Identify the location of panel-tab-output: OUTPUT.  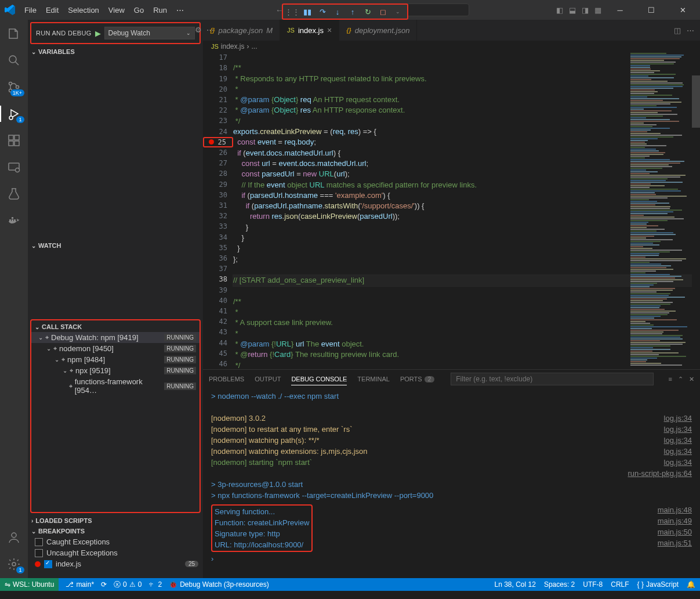
(268, 379).